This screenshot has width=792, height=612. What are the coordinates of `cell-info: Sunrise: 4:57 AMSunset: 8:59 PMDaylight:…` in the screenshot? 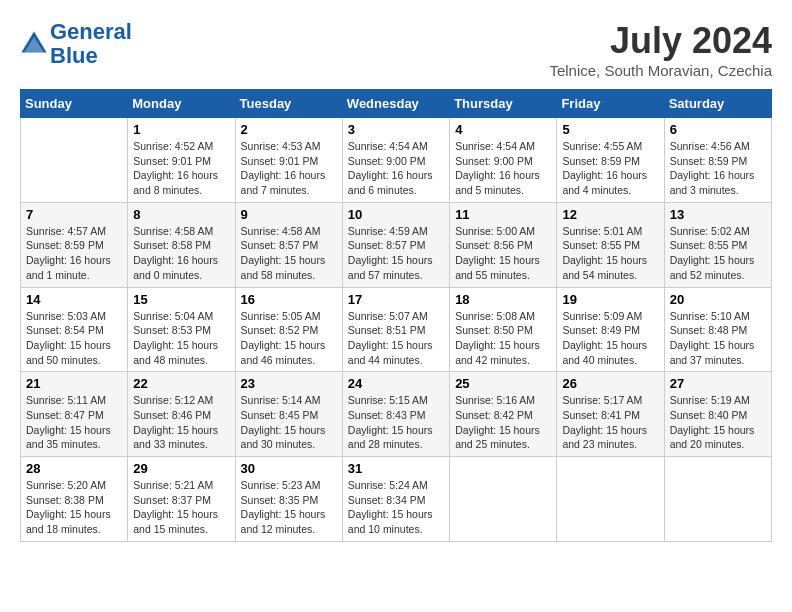 It's located at (74, 254).